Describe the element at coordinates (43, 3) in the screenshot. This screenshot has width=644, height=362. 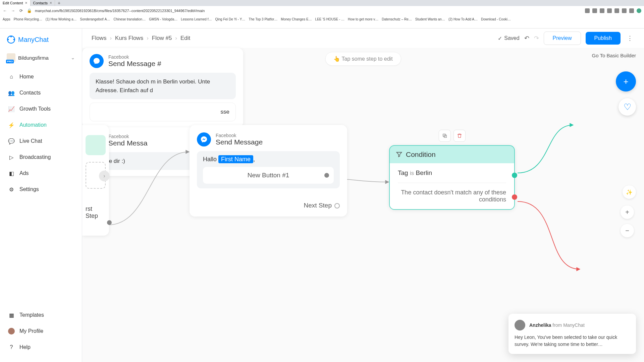
I see `browser-tab: Contacts ×` at that location.